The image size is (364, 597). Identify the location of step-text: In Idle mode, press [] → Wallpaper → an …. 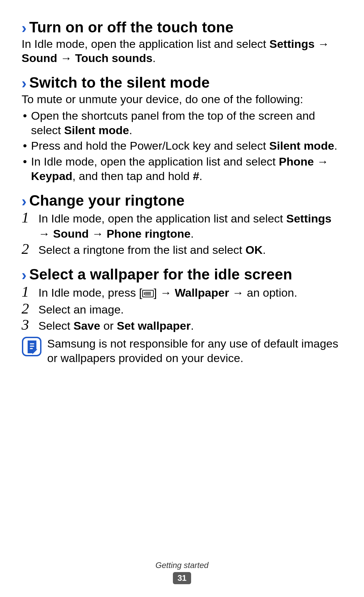
(190, 293).